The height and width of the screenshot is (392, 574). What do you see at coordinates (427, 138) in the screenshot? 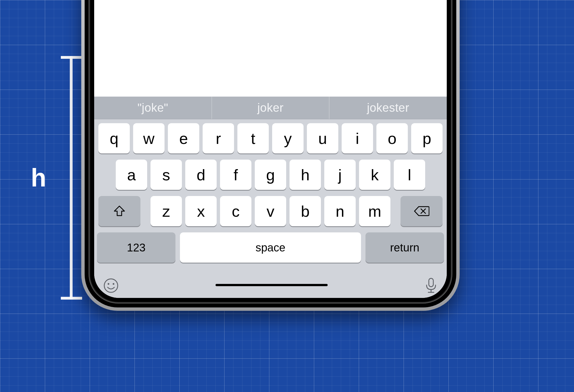
I see `key-p: p` at bounding box center [427, 138].